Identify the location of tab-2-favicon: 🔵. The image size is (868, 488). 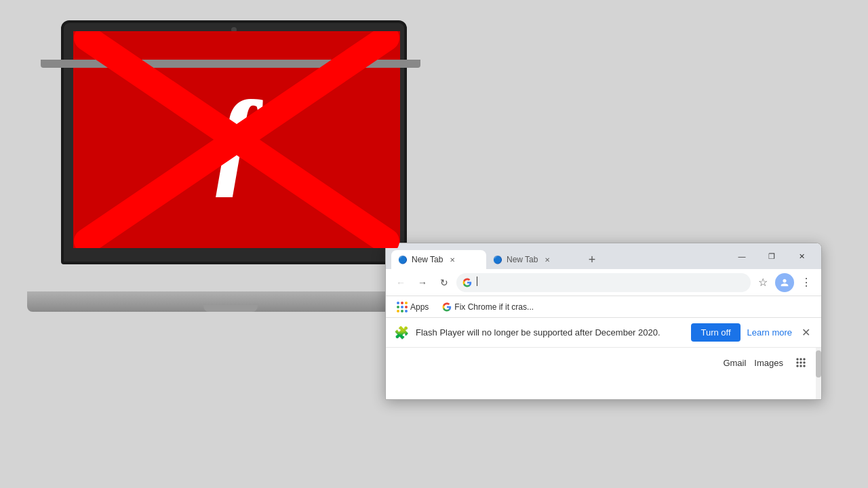
(498, 260).